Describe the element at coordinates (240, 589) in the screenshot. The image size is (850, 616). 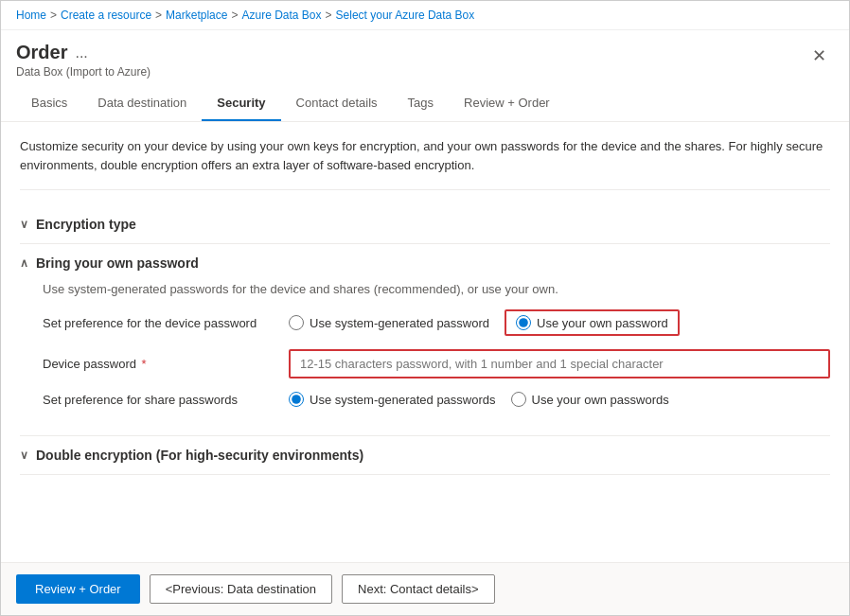
I see `previous-button: <Previous: Data destination` at that location.